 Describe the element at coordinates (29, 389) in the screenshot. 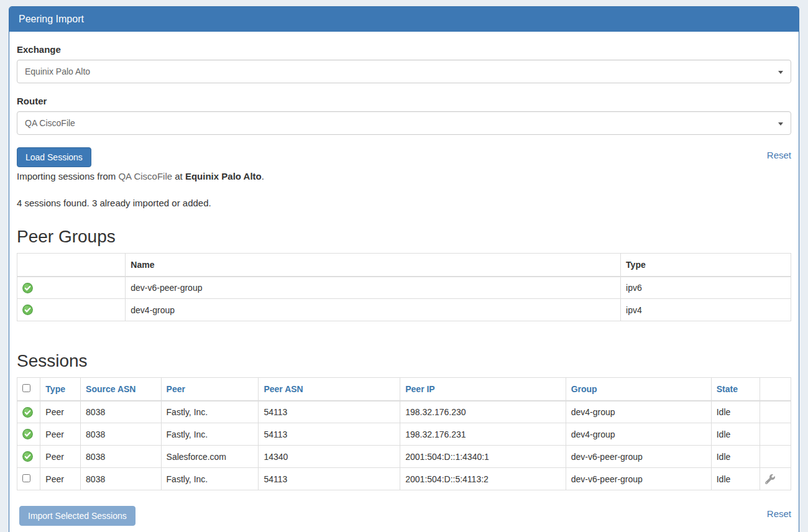

I see `select-all-cell` at that location.